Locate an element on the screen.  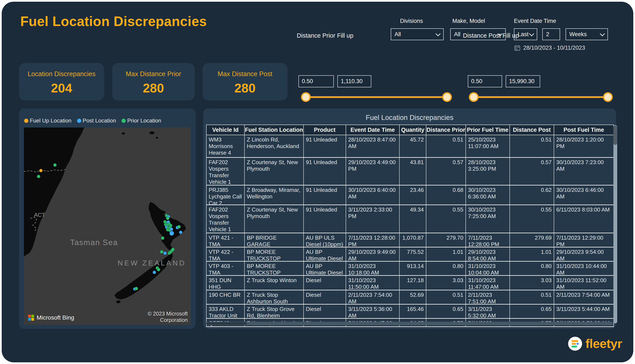
table-row: 333 AKLD Tractor UnitZ Truck Stop Grove … is located at coordinates (410, 312).